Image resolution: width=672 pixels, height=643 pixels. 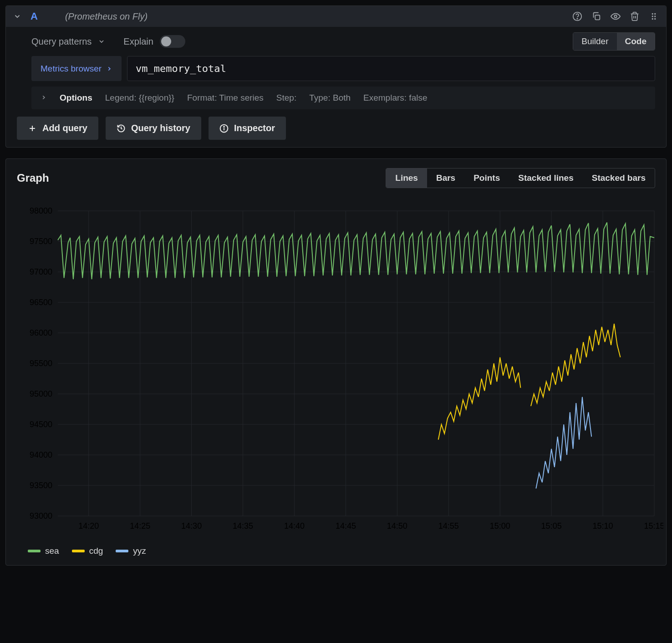 I want to click on viz-type-switch: Lines Bars Points Stacked lines Stacked …, so click(x=520, y=178).